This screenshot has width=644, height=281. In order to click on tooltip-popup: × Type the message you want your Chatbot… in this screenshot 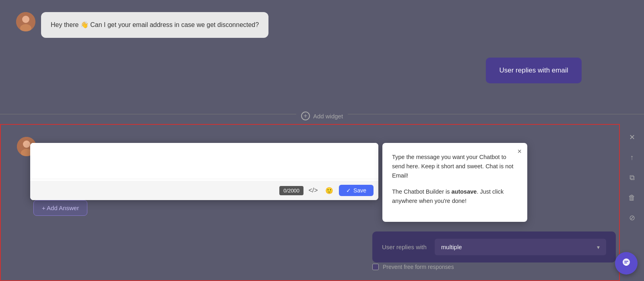, I will do `click(455, 182)`.